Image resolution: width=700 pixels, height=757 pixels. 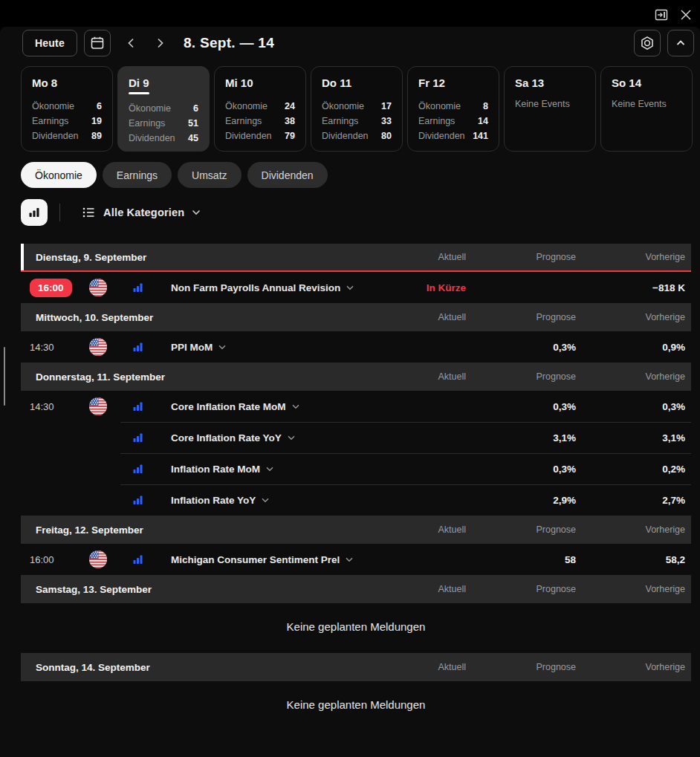 What do you see at coordinates (386, 106) in the screenshot?
I see `day-card-stat-value: 17` at bounding box center [386, 106].